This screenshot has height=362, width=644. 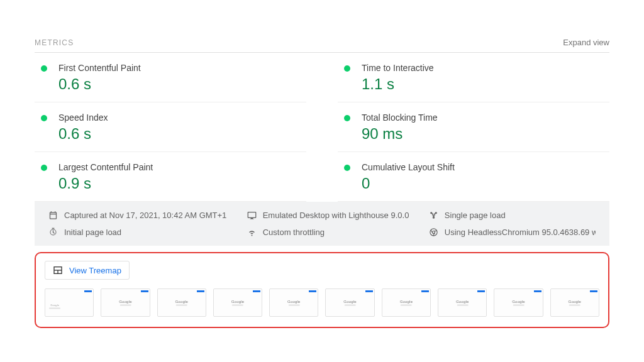 I want to click on metric-label: First Contentful Paint, so click(x=99, y=68).